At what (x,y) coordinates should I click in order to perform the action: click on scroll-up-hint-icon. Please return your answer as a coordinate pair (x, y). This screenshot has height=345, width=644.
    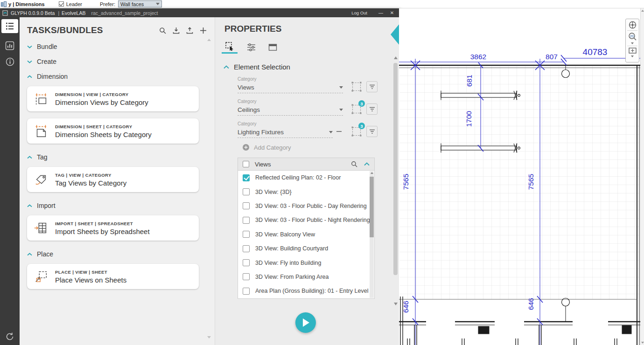
    Looking at the image, I should click on (209, 40).